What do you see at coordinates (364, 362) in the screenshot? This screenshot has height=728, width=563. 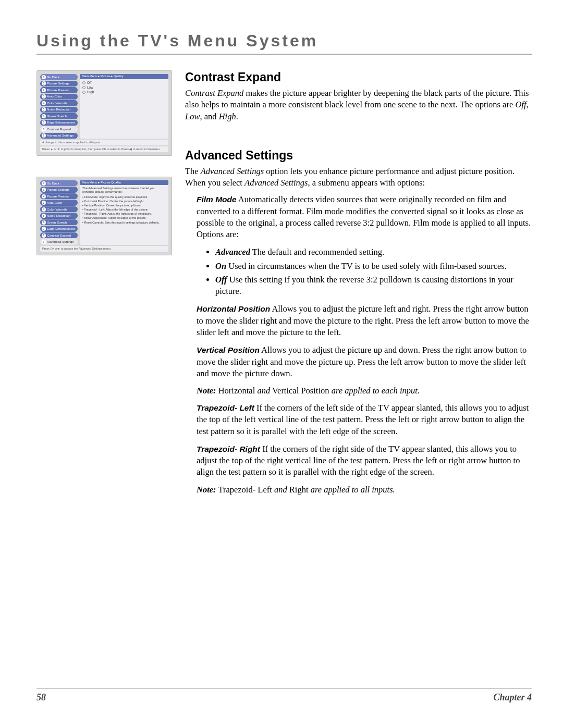 I see `subsection-vertical-position: Vertical Position Allows you to adjust t…` at bounding box center [364, 362].